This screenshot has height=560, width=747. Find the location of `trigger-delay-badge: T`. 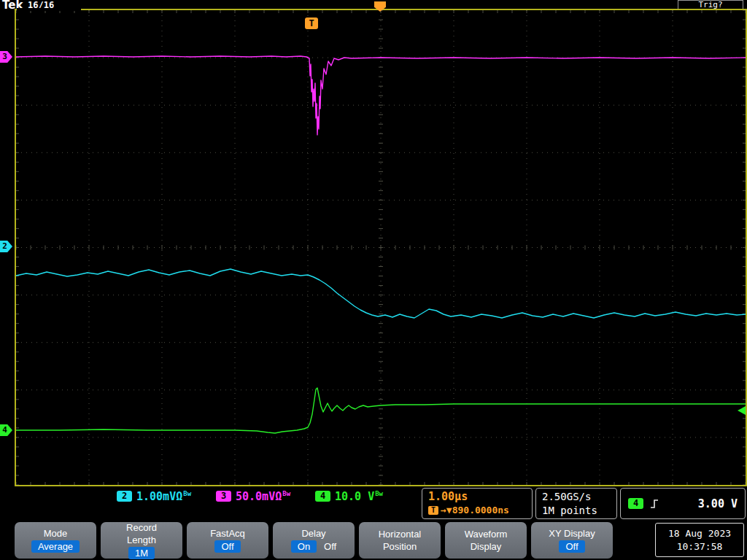

trigger-delay-badge: T is located at coordinates (433, 510).